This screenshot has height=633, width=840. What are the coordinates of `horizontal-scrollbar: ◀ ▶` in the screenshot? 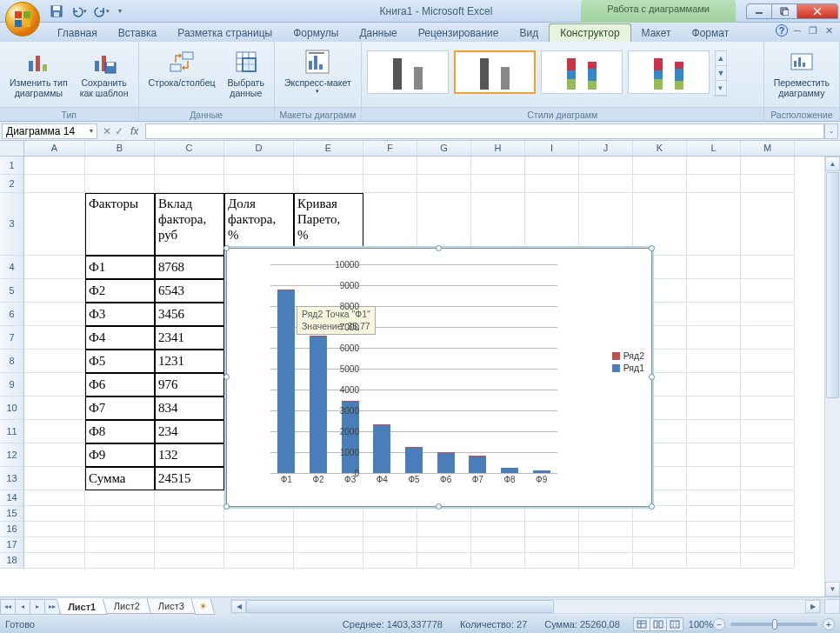 It's located at (525, 607).